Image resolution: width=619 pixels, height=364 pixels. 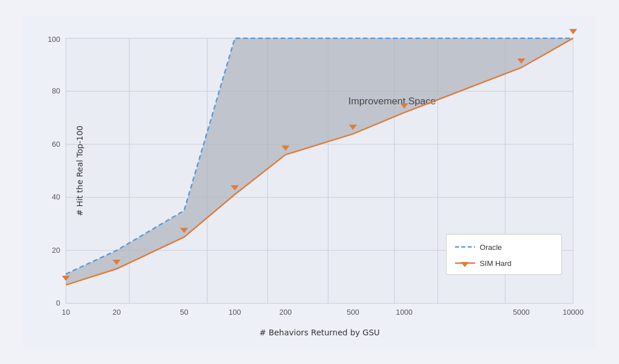 What do you see at coordinates (66, 312) in the screenshot?
I see `xtick-10: 10` at bounding box center [66, 312].